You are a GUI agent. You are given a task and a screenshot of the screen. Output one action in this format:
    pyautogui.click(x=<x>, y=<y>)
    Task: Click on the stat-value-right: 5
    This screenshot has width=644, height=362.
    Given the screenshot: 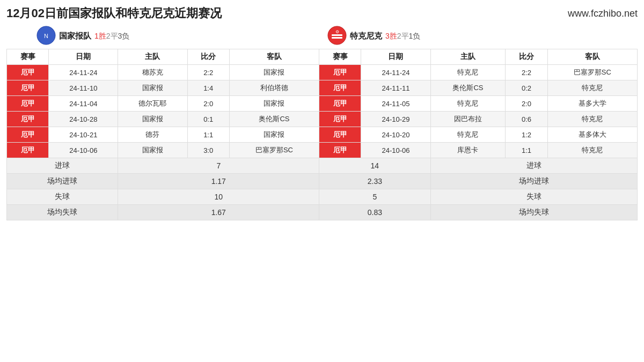 What is the action you would take?
    pyautogui.click(x=375, y=197)
    